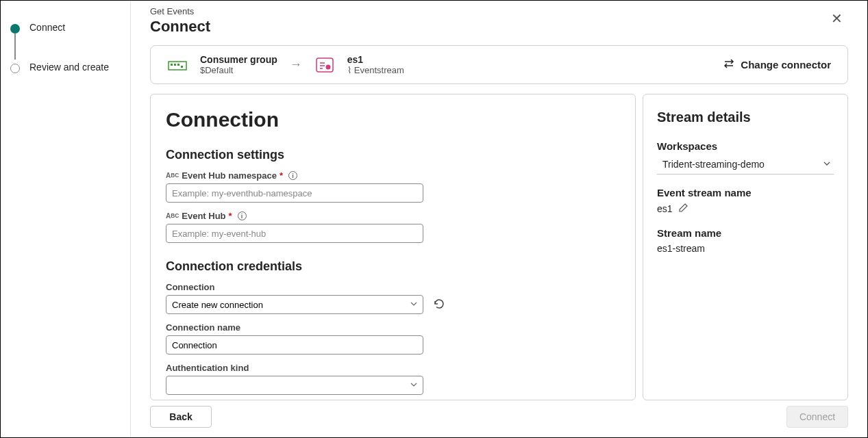  I want to click on connection-name-input, so click(295, 345).